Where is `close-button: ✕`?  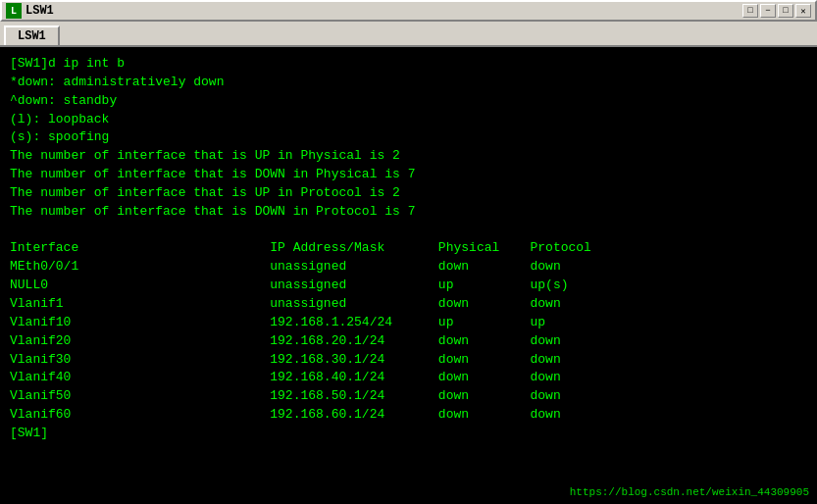 close-button: ✕ is located at coordinates (803, 11).